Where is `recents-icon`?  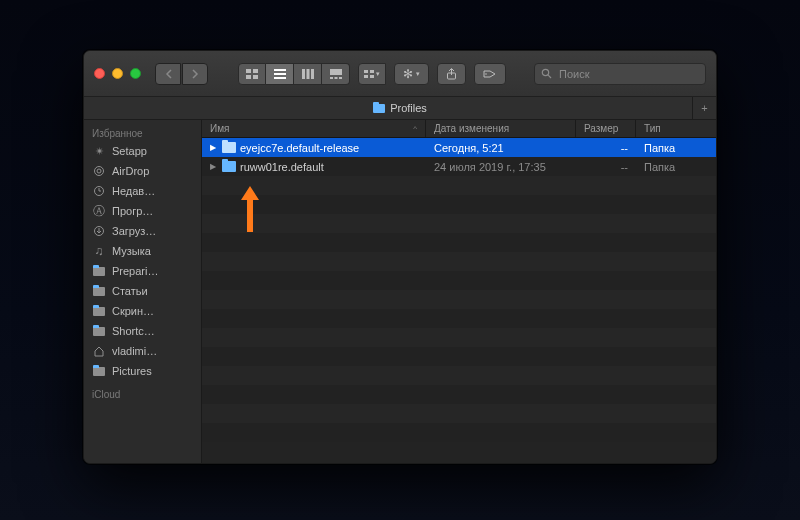
recents-icon is located at coordinates (99, 191).